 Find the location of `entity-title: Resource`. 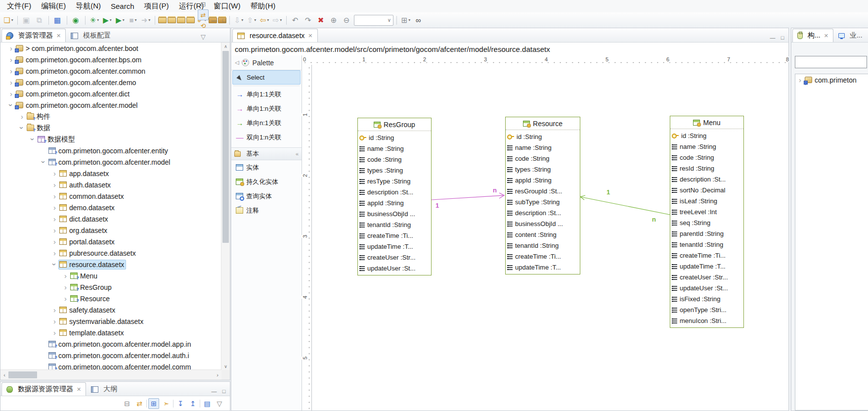

entity-title: Resource is located at coordinates (543, 124).